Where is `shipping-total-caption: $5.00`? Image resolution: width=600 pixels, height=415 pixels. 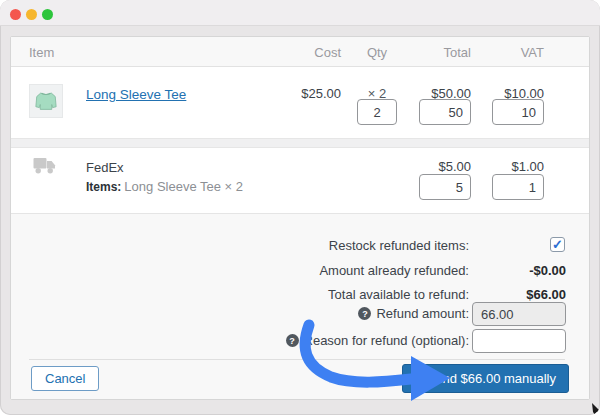 shipping-total-caption: $5.00 is located at coordinates (454, 166).